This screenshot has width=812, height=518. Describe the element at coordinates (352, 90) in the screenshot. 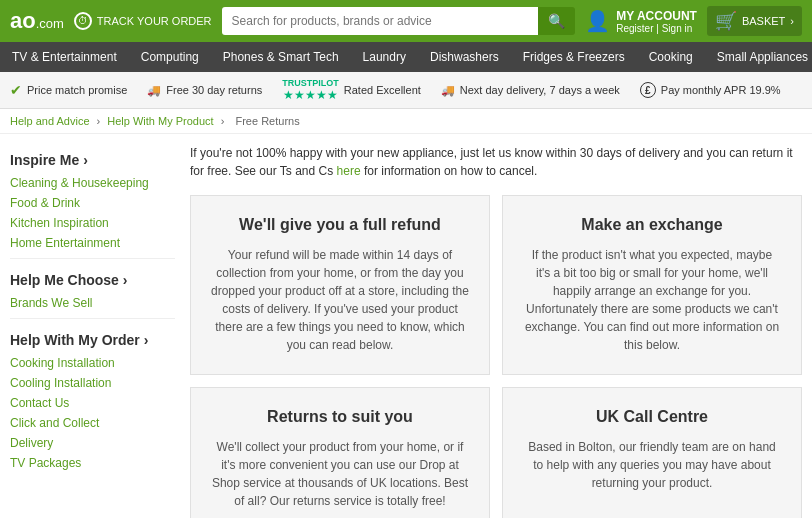

I see `trustpilot: TRUSTPILOT ★★★★★ Rated Excellent` at that location.